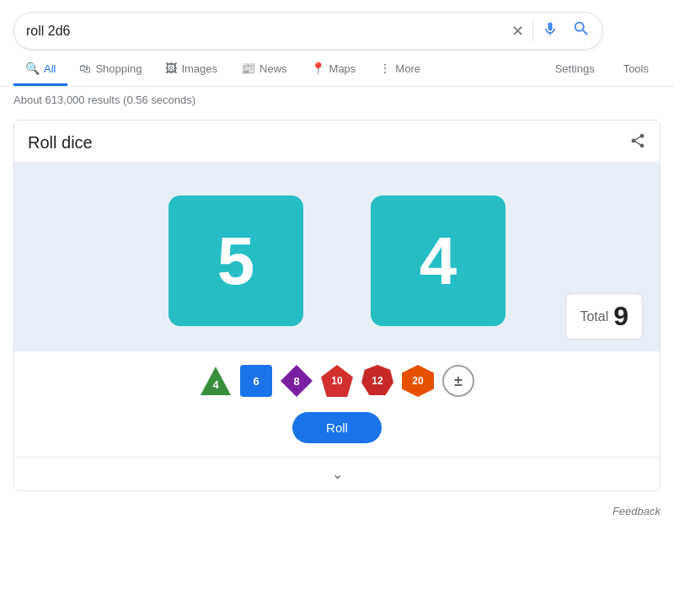  Describe the element at coordinates (236, 261) in the screenshot. I see `die-1-value: 5` at that location.